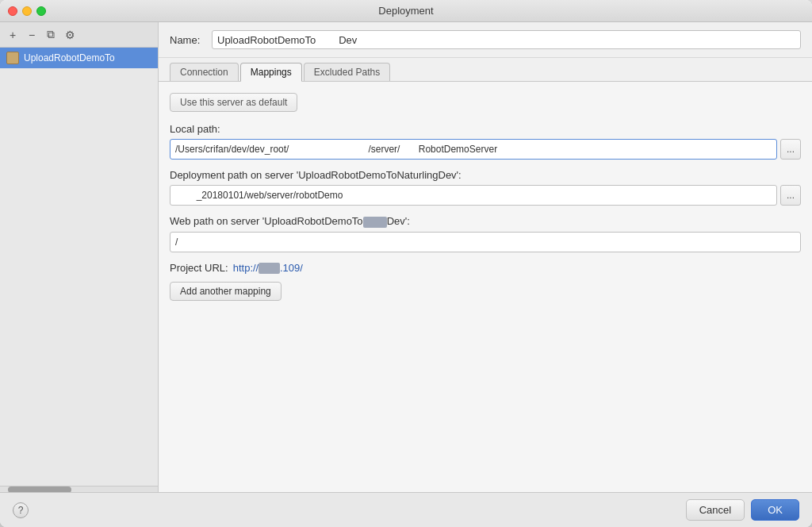  I want to click on web-path-input, so click(485, 242).